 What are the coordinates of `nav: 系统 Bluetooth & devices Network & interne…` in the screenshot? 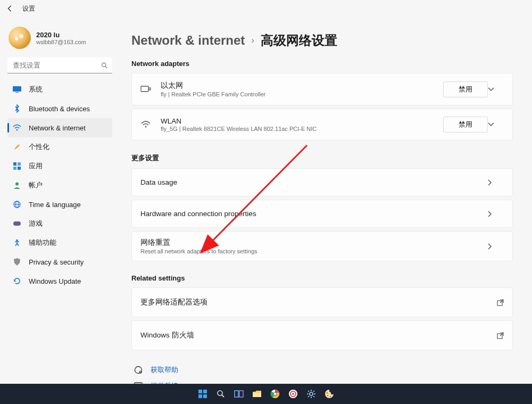 It's located at (60, 185).